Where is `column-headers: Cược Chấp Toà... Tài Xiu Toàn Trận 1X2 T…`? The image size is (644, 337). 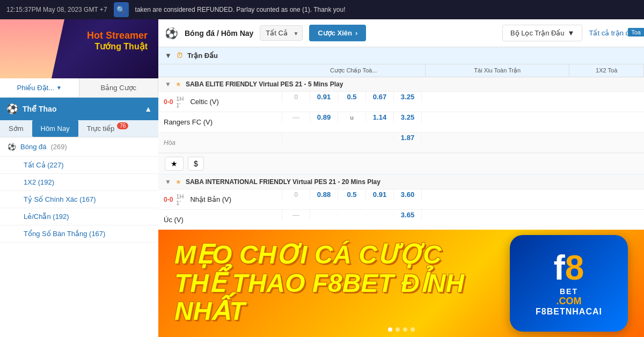 column-headers: Cược Chấp Toà... Tài Xiu Toàn Trận 1X2 T… is located at coordinates (401, 71).